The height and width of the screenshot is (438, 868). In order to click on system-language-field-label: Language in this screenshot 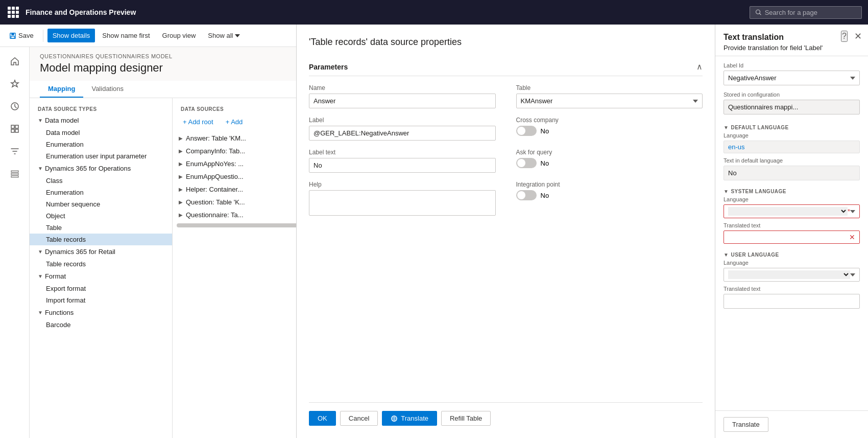, I will do `click(791, 199)`.